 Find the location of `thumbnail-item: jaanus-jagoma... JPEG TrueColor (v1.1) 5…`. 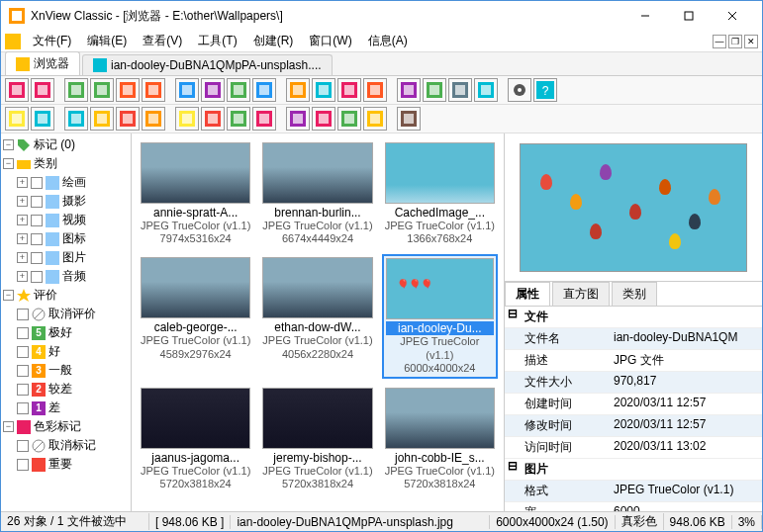

thumbnail-item: jaanus-jagoma... JPEG TrueColor (v1.1) 5… is located at coordinates (196, 439).